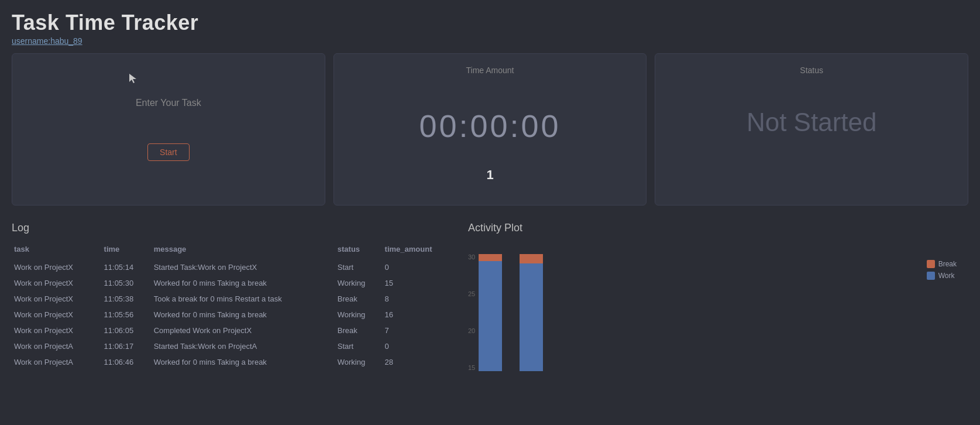 The image size is (980, 425). I want to click on log-table-body: Work on ProjectX11:05:14Started Task:Wor…, so click(234, 315).